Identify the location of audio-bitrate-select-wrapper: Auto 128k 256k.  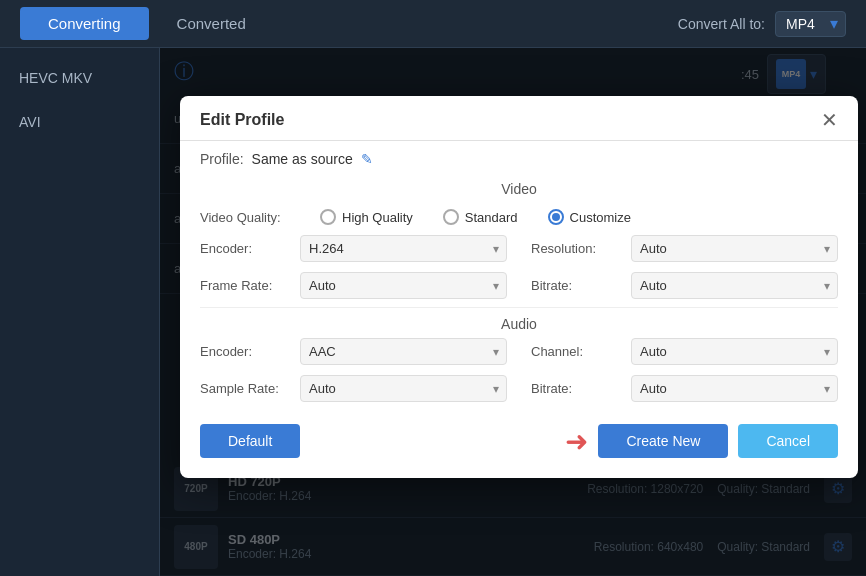
(734, 388).